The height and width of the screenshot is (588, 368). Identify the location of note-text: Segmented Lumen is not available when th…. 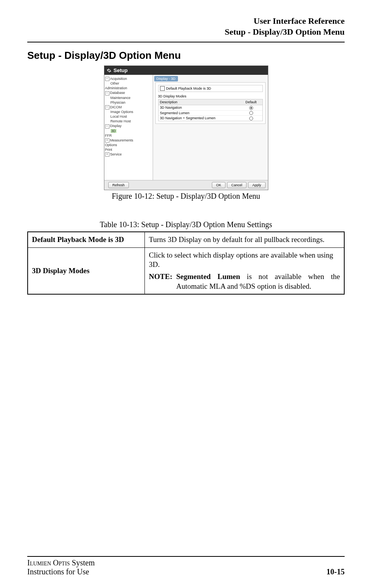
(258, 281).